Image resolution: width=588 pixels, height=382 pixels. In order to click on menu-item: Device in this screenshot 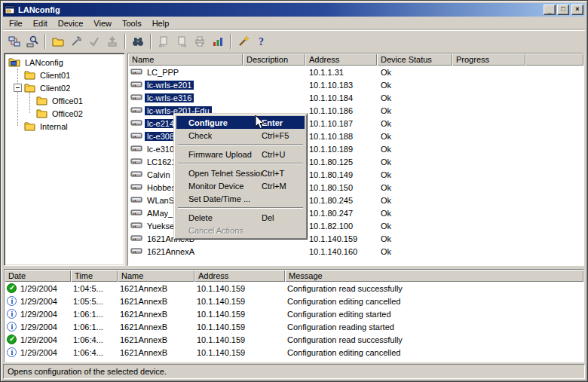, I will do `click(71, 23)`.